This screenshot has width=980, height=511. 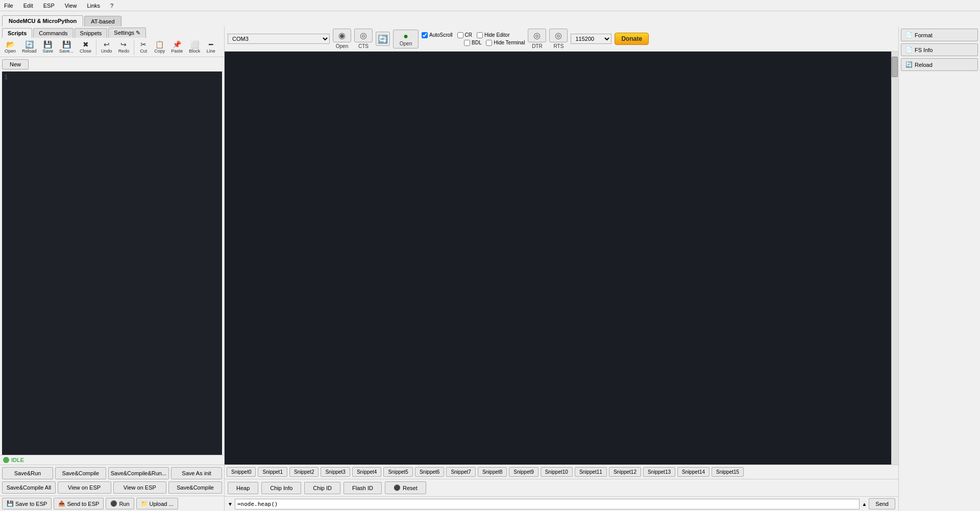 What do you see at coordinates (882, 504) in the screenshot?
I see `send-button: Send` at bounding box center [882, 504].